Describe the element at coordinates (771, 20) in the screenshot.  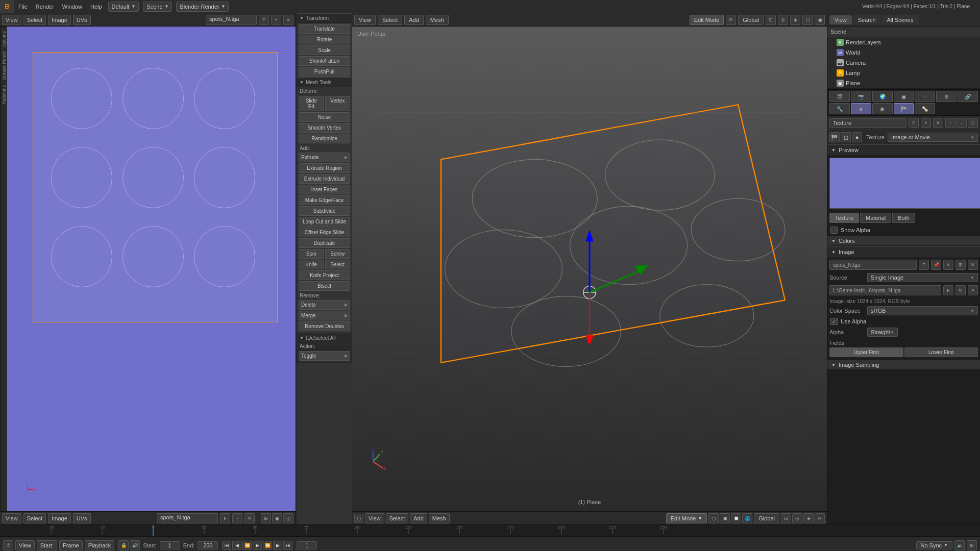
I see `view-snap-btn: ⊡` at that location.